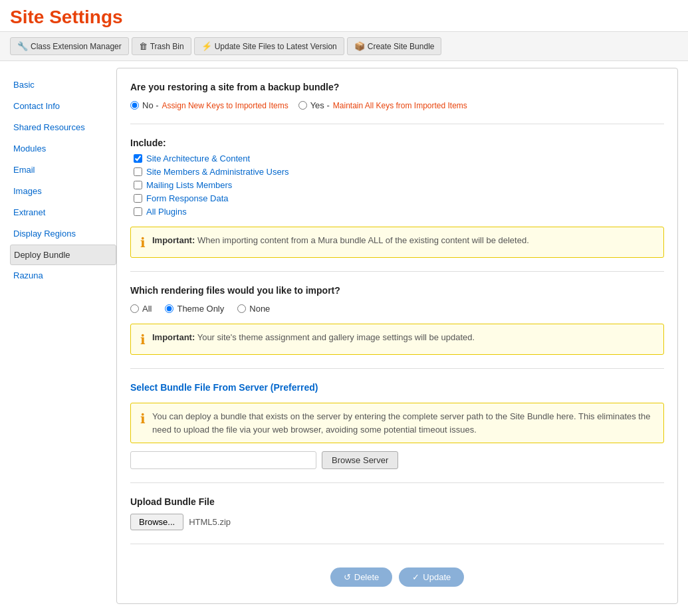 The height and width of the screenshot is (616, 688). I want to click on info-icon-2: ℹ, so click(143, 340).